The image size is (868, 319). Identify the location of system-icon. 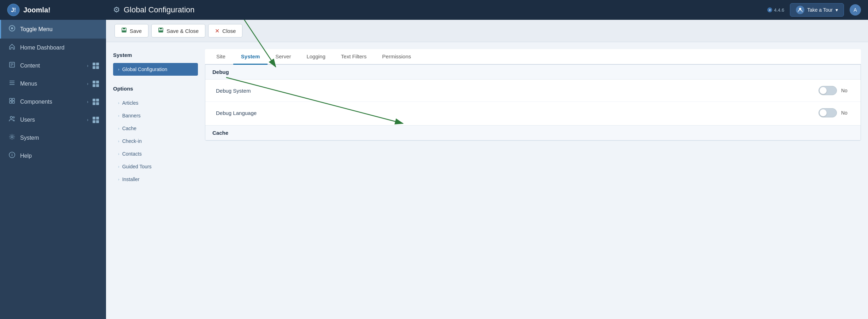
(12, 138).